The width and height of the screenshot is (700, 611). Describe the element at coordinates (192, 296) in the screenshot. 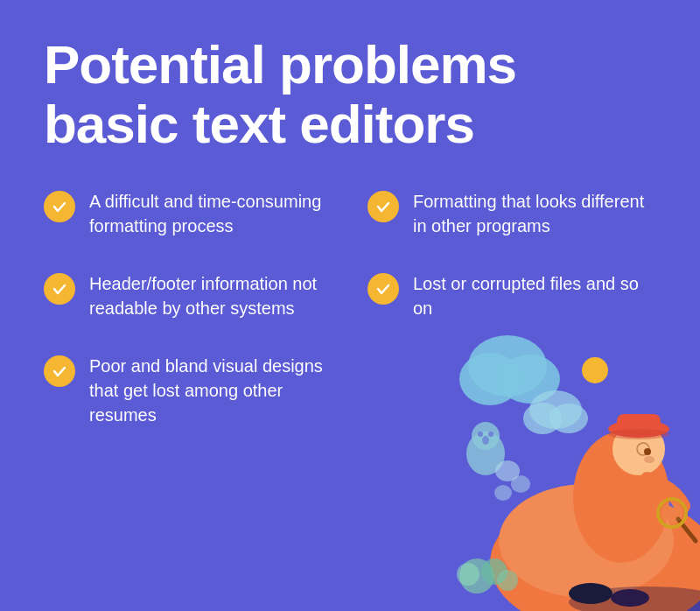

I see `list-item: Header/footer information not readable b…` at that location.